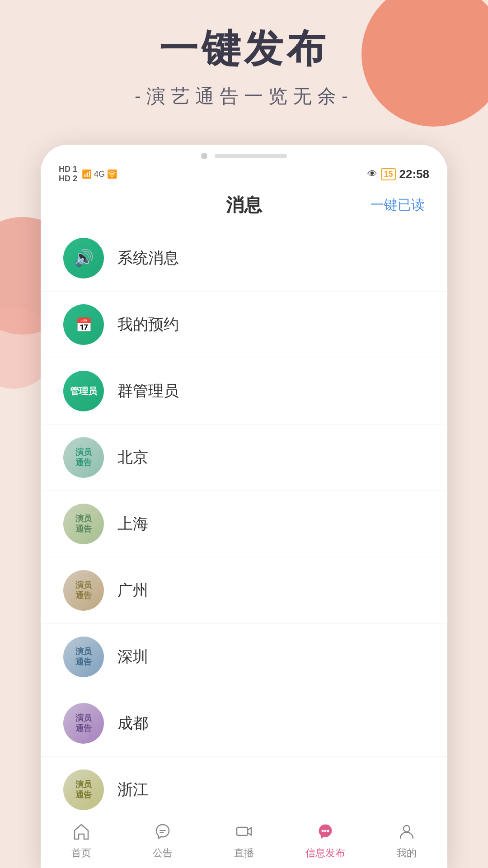  What do you see at coordinates (148, 391) in the screenshot?
I see `message-label-admin: 群管理员` at bounding box center [148, 391].